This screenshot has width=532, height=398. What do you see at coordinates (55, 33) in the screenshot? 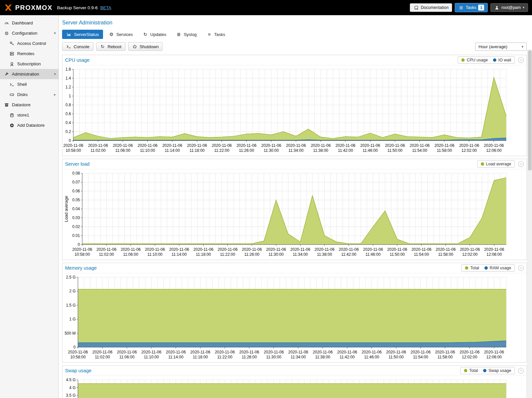
I see `caret-down-icon: ▾` at bounding box center [55, 33].